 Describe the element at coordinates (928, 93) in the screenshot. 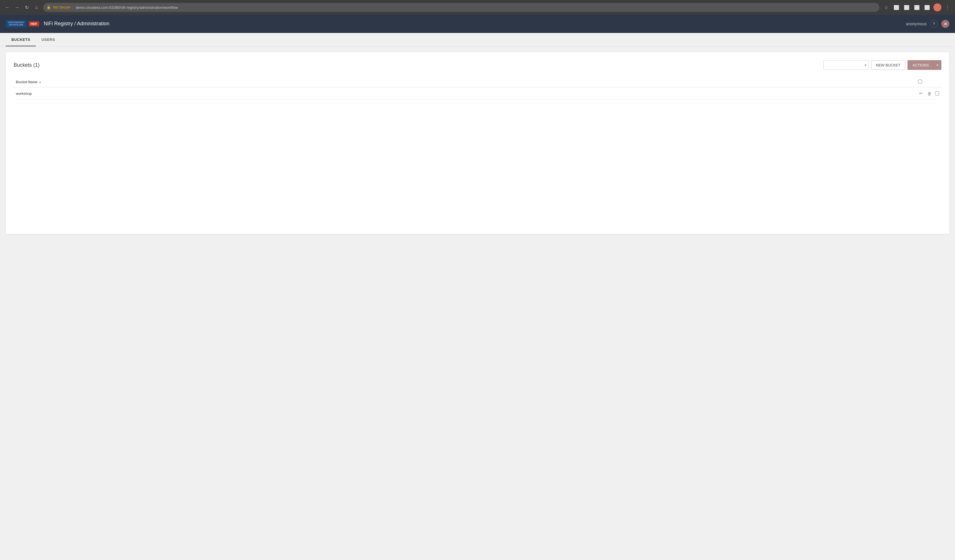

I see `row-actions: ✏ 🗑` at that location.